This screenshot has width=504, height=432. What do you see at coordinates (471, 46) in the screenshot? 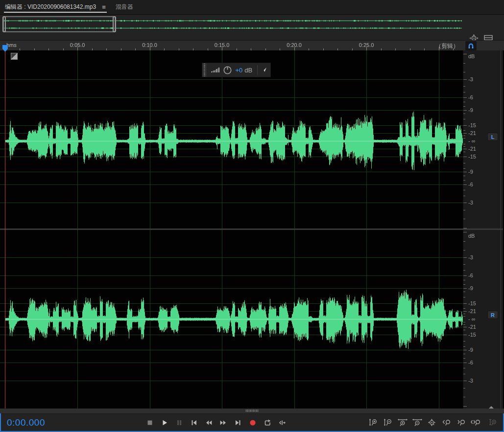
I see `snap-toggle-button` at bounding box center [471, 46].